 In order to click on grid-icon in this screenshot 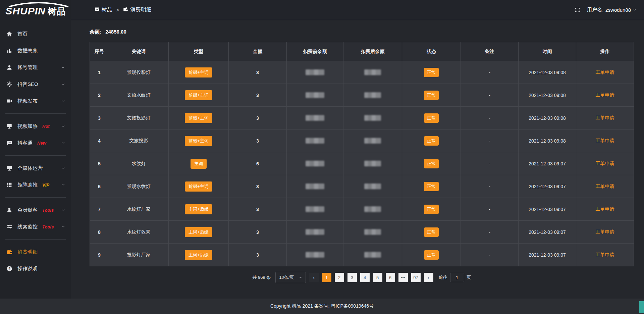, I will do `click(9, 185)`.